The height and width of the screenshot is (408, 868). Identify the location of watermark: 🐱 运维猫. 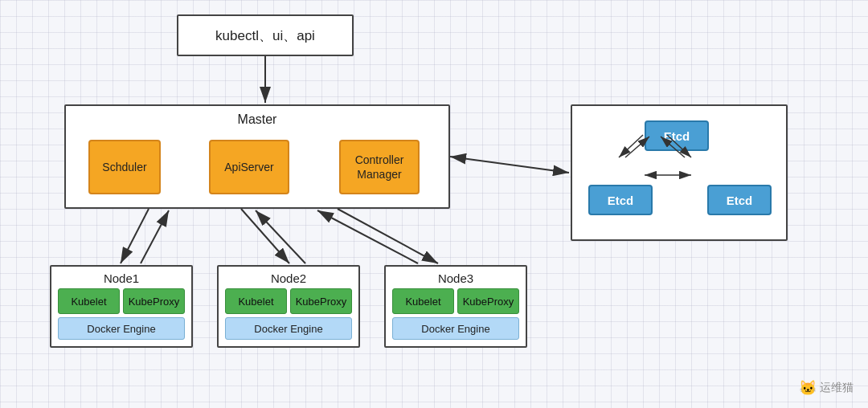
(826, 388).